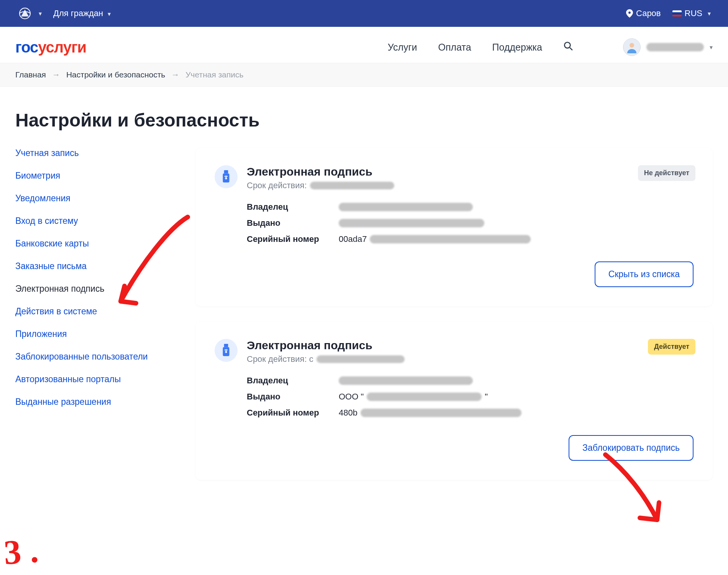 The image size is (728, 575). I want to click on sidebar-item-activity: Действия в системе, so click(98, 311).